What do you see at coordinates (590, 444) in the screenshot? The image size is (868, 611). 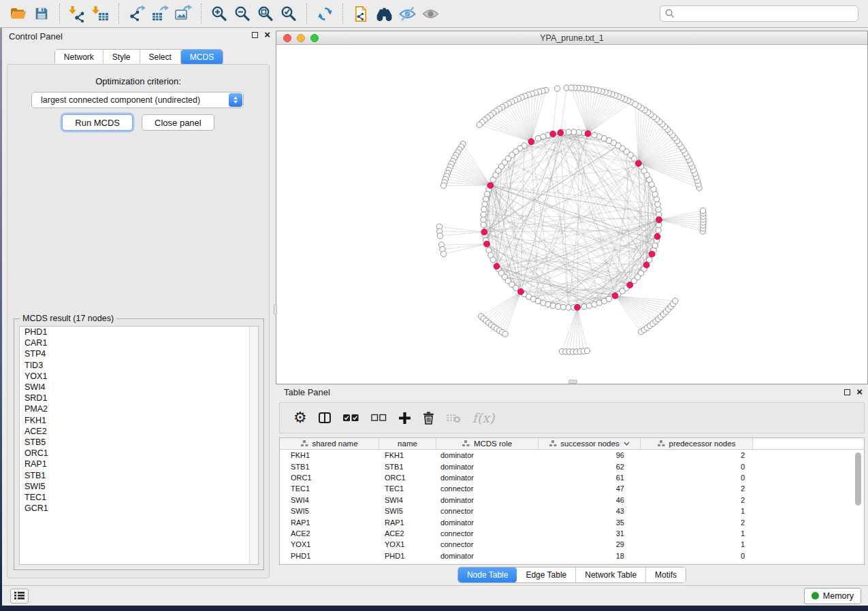 I see `column-header-successor-nodes: successor nodes` at bounding box center [590, 444].